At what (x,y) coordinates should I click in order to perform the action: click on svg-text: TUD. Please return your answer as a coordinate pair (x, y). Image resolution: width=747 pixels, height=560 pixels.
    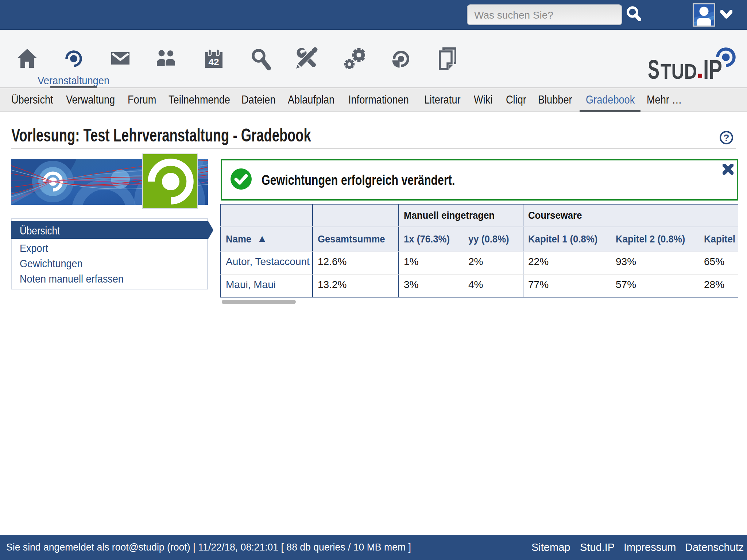
    Looking at the image, I should click on (679, 71).